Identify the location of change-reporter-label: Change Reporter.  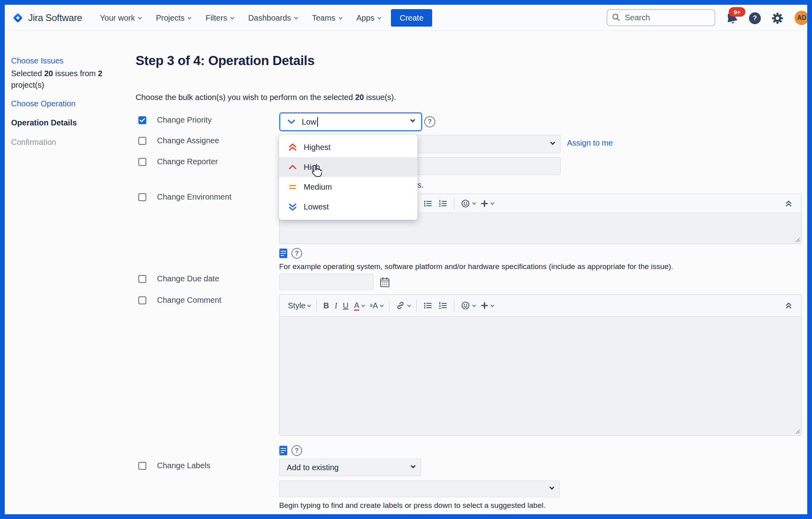
(187, 162).